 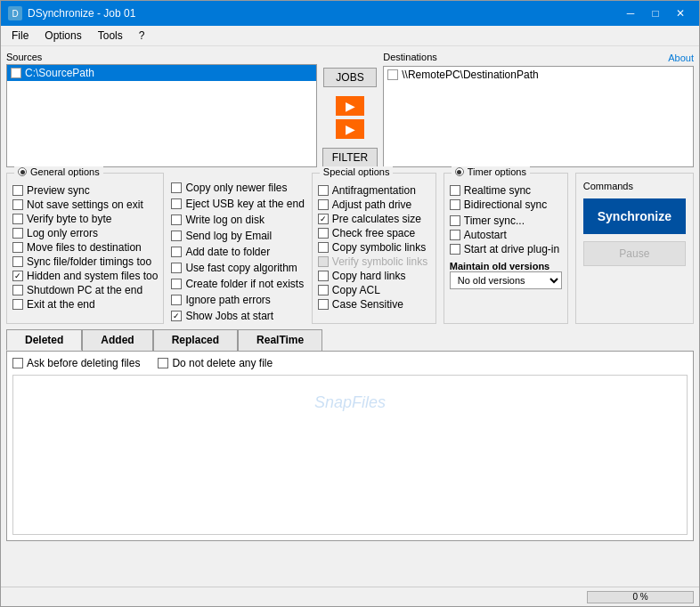 What do you see at coordinates (237, 252) in the screenshot?
I see `copy-opt-4: Add date to folder` at bounding box center [237, 252].